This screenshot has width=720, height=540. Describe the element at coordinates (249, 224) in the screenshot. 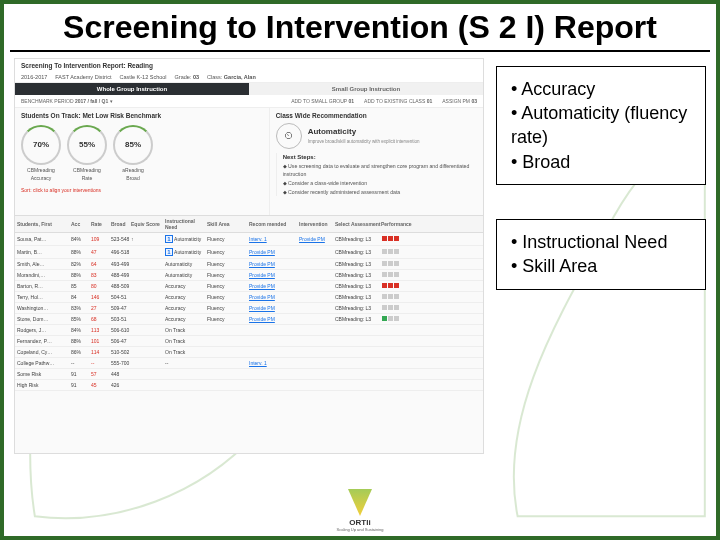

I see `students-table-header: Students, First Acc Rate Broad Equiv Sco…` at that location.